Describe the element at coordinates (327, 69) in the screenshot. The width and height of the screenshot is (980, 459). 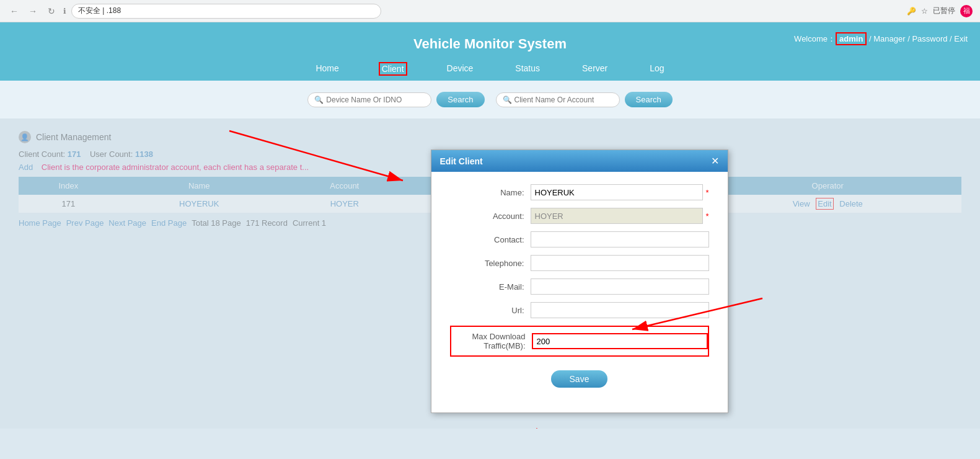
I see `nav-home: Home` at that location.